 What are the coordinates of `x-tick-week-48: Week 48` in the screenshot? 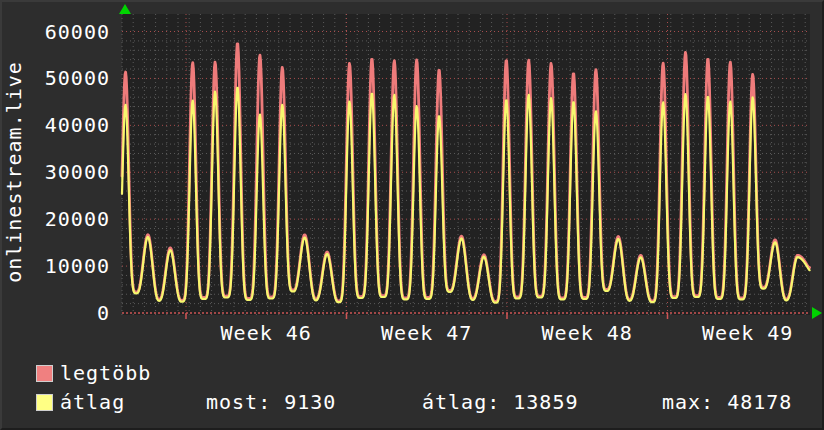 It's located at (588, 333).